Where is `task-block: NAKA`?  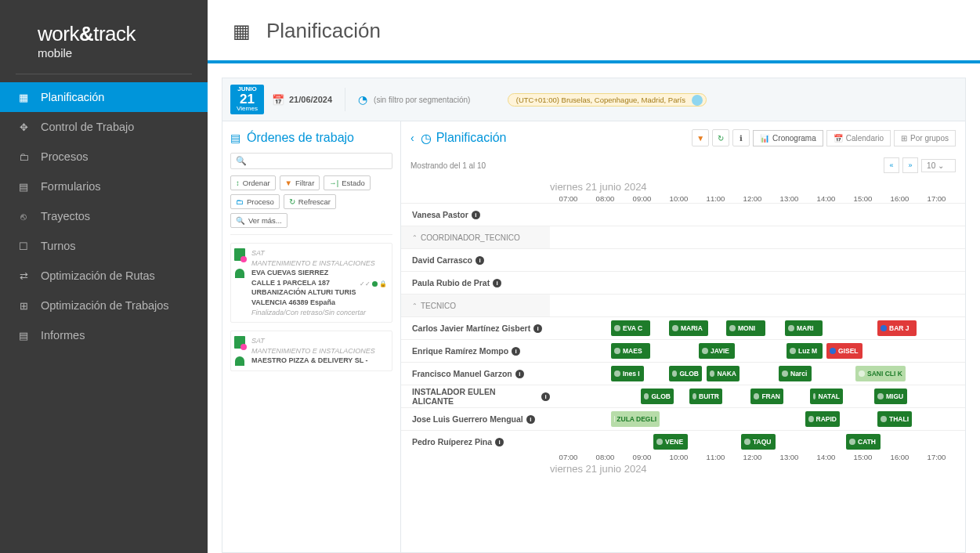
task-block: NAKA is located at coordinates (723, 374).